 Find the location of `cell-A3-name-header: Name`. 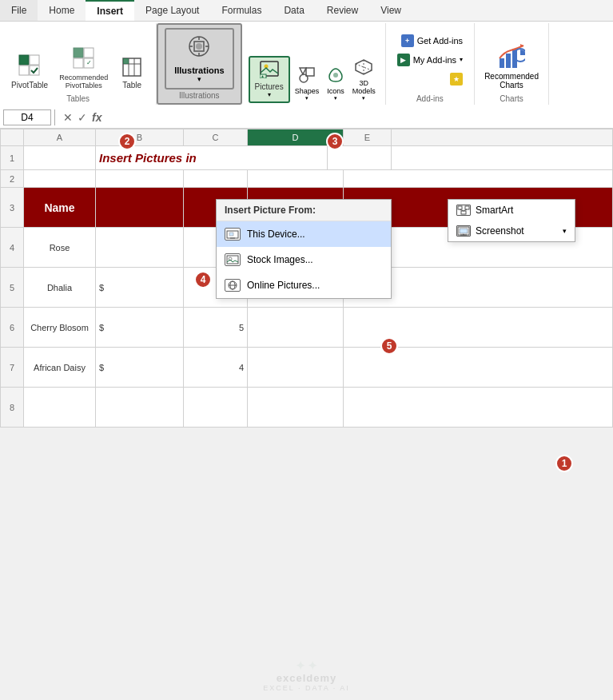

cell-A3-name-header: Name is located at coordinates (60, 208).